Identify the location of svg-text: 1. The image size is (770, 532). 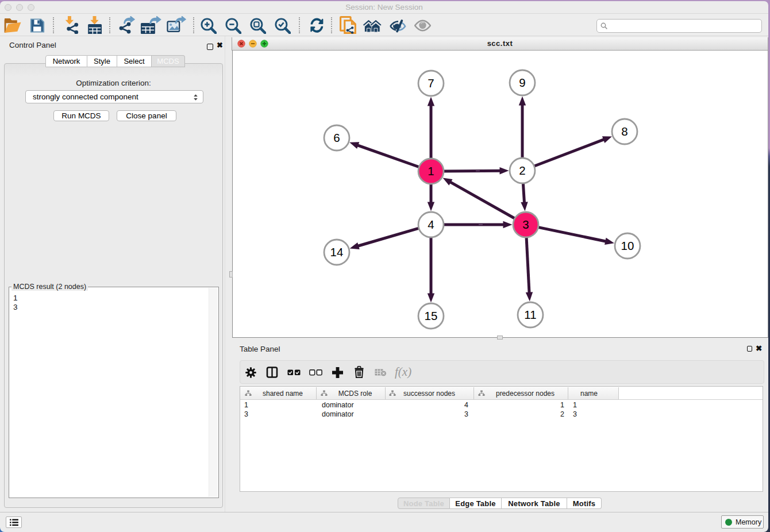
(431, 171).